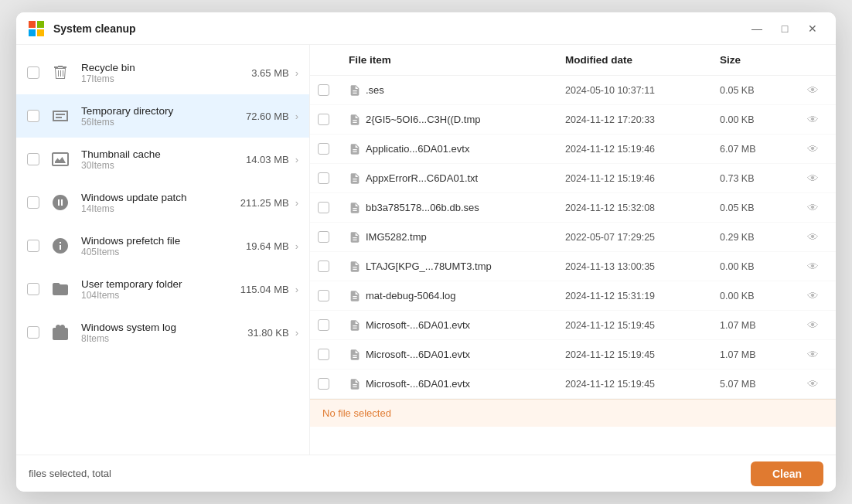  What do you see at coordinates (297, 203) in the screenshot?
I see `windows-update-patch-arrow: ›` at bounding box center [297, 203].